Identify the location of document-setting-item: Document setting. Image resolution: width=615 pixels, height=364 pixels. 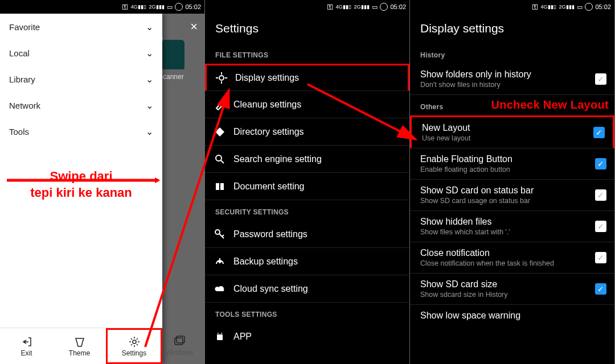
(308, 187).